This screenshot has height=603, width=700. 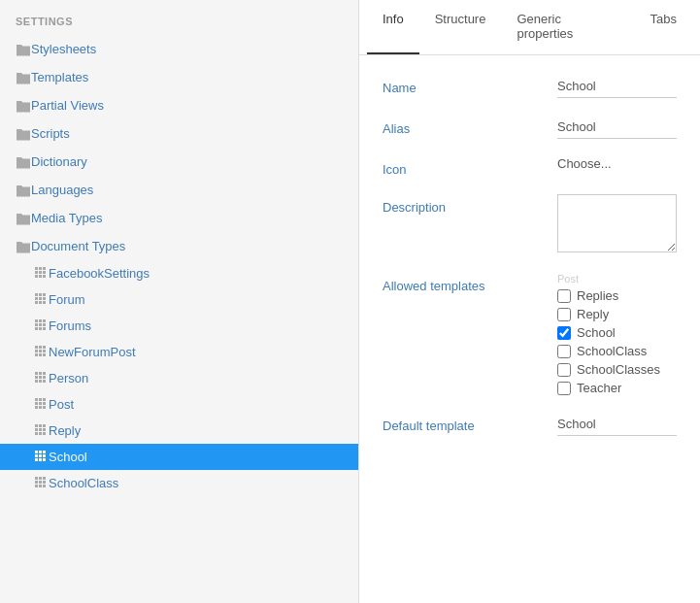 I want to click on sidebar-subitem-forums: Forums, so click(x=179, y=326).